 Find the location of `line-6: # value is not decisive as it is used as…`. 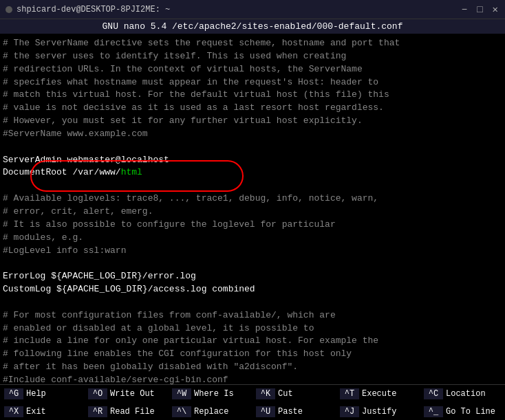

line-6: # value is not decisive as it is used as… is located at coordinates (252, 109).